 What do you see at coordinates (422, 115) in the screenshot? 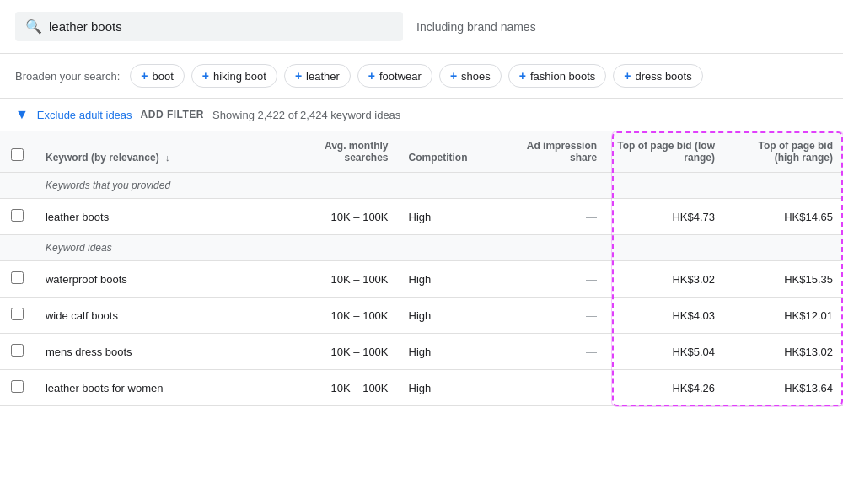
I see `filter-bar: ▼ Exclude adult ideas ADD FILTER Showing…` at bounding box center [422, 115].